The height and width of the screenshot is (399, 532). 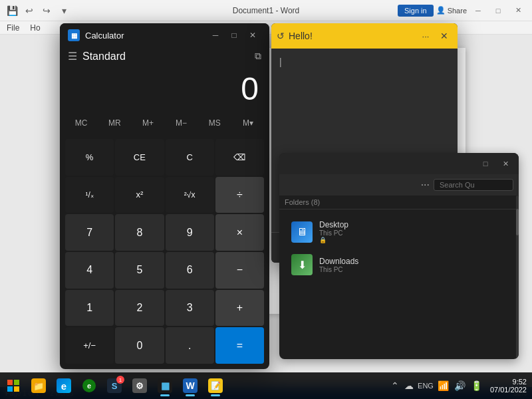 What do you see at coordinates (29, 11) in the screenshot?
I see `undo-icon: ↩` at bounding box center [29, 11].